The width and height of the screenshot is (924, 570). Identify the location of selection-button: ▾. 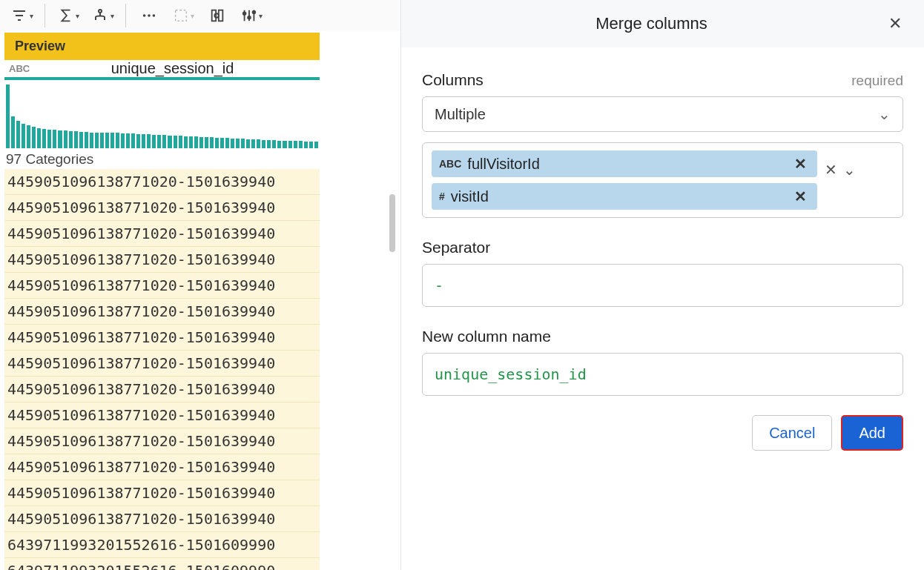
(183, 16).